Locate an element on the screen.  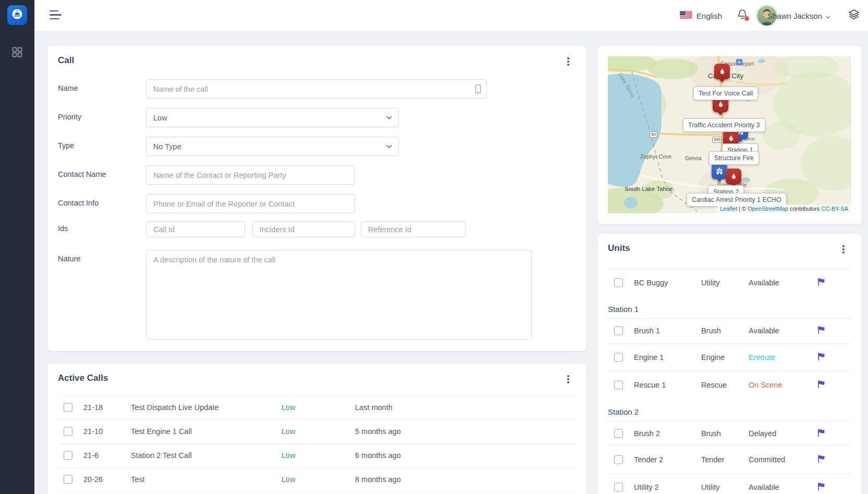
call-name: Test Engine 1 Call is located at coordinates (162, 431).